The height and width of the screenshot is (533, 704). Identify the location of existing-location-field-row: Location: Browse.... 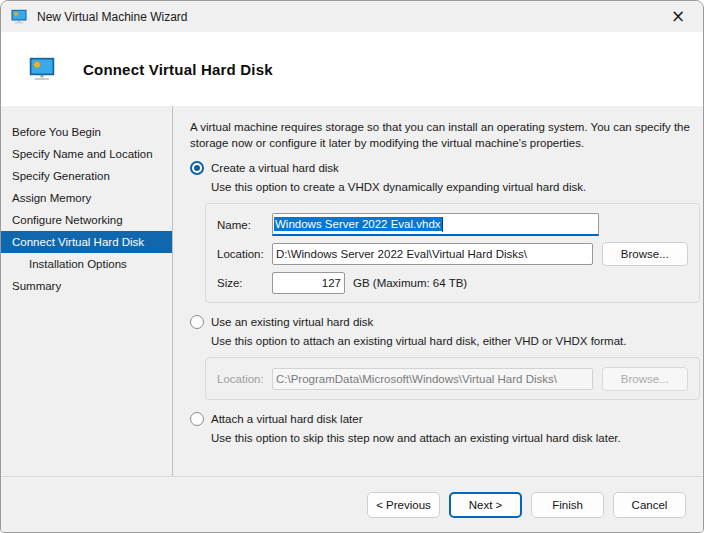
(452, 379).